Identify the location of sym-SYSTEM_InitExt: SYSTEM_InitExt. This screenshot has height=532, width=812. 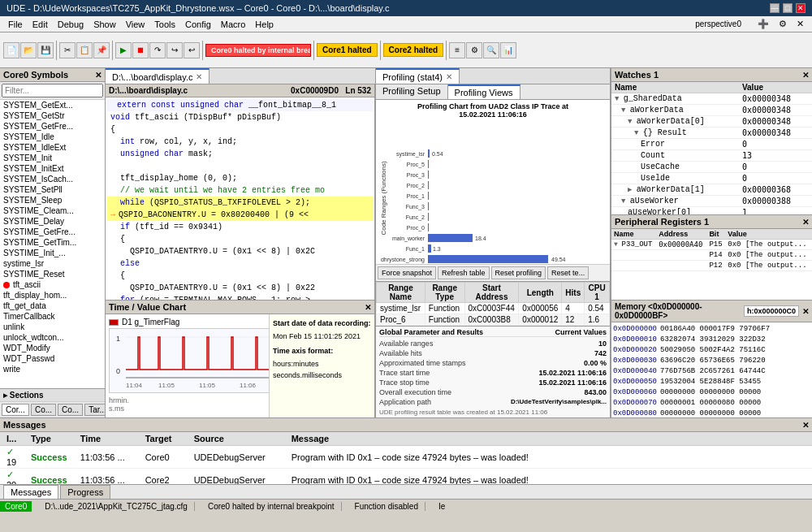
(52, 169).